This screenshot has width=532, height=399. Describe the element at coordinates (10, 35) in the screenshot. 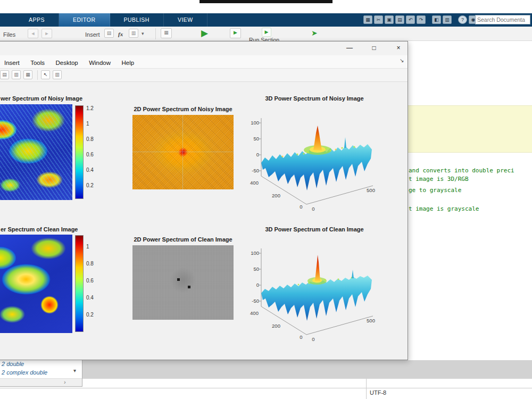

I see `find-files-label: Files` at that location.